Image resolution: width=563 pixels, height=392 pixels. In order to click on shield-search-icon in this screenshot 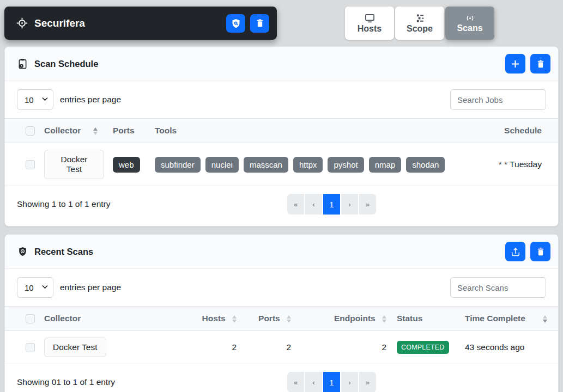, I will do `click(236, 23)`.